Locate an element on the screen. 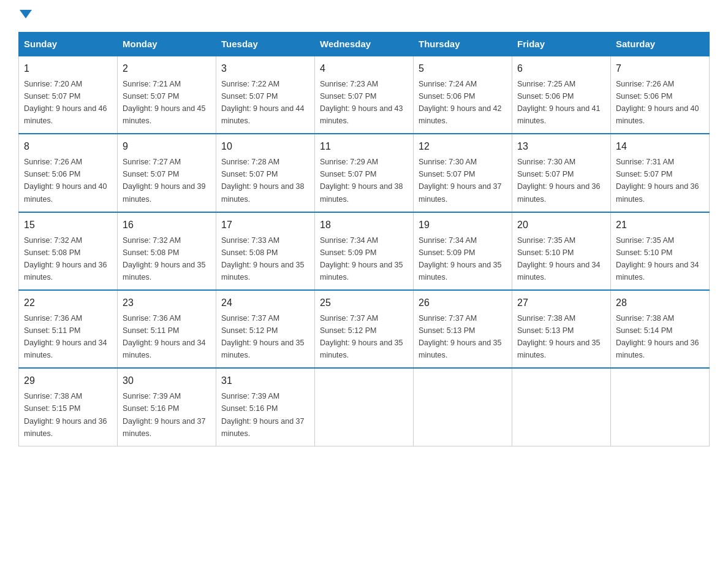 Image resolution: width=728 pixels, height=563 pixels. day-info: Sunrise: 7:23 AMSunset: 5:07 PMDaylight:… is located at coordinates (362, 102).